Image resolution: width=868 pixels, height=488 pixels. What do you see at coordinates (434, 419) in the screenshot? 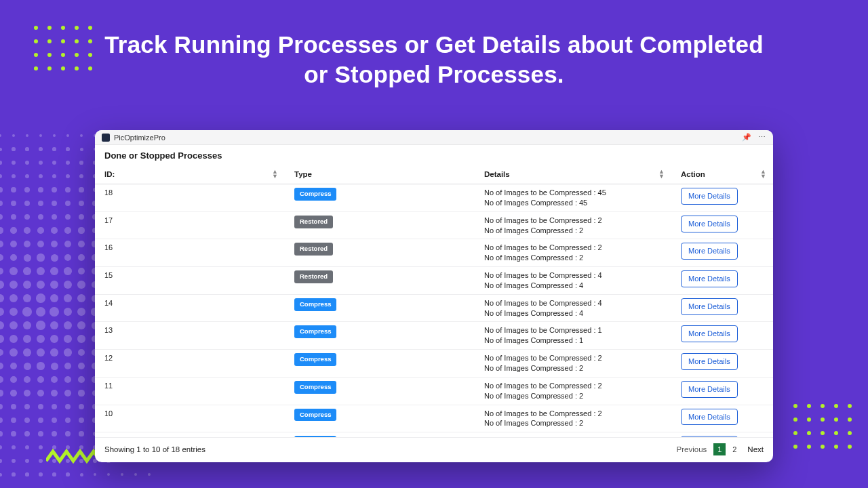
I see `table-row: 10CompressNo of Images to be Compressed …` at bounding box center [434, 419].